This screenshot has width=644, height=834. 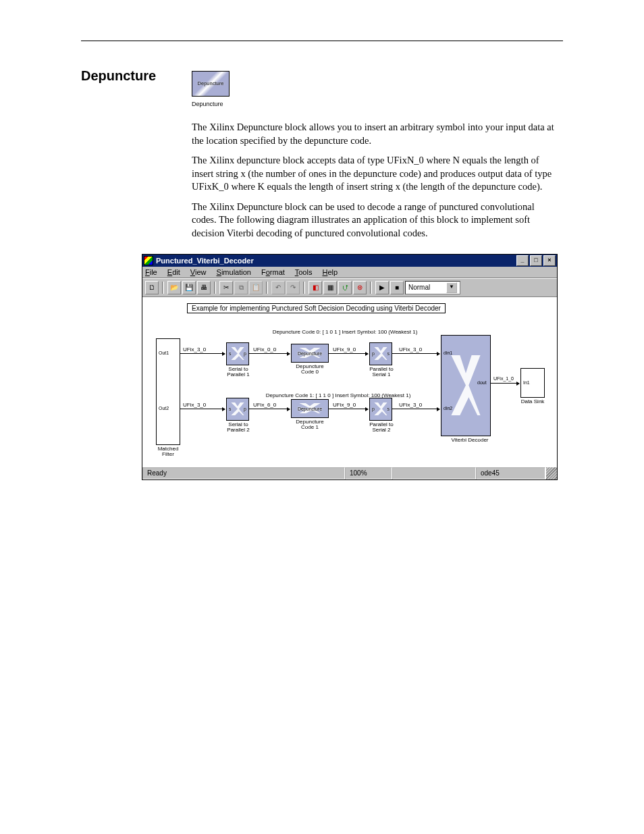 I want to click on debug-button: ⊛, so click(x=360, y=288).